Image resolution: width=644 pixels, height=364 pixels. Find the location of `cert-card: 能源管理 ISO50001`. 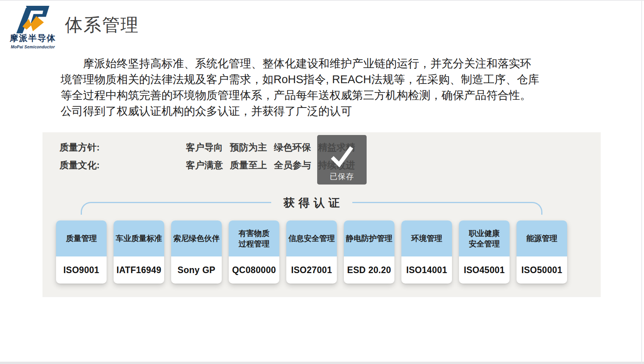

cert-card: 能源管理 ISO50001 is located at coordinates (542, 252).